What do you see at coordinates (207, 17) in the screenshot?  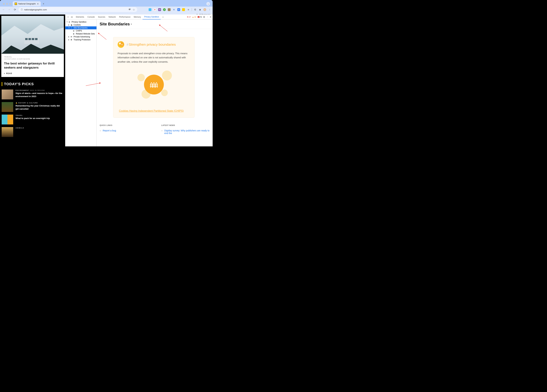 I see `kebab-menu-icon: ⋮` at bounding box center [207, 17].